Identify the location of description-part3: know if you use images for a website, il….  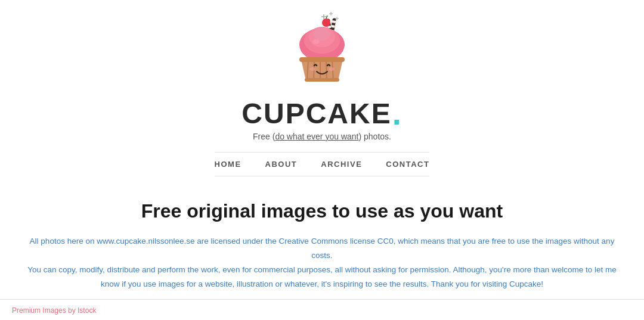
(322, 284).